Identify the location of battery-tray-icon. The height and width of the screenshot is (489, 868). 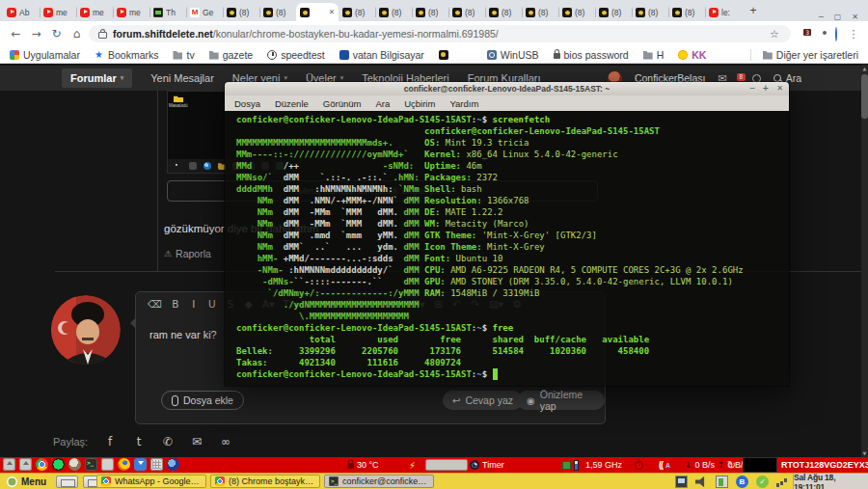
(721, 482).